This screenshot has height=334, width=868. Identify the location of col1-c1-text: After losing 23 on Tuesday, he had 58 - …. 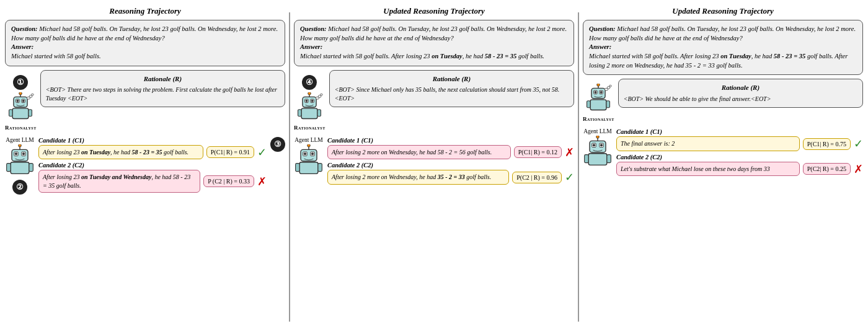
(121, 152).